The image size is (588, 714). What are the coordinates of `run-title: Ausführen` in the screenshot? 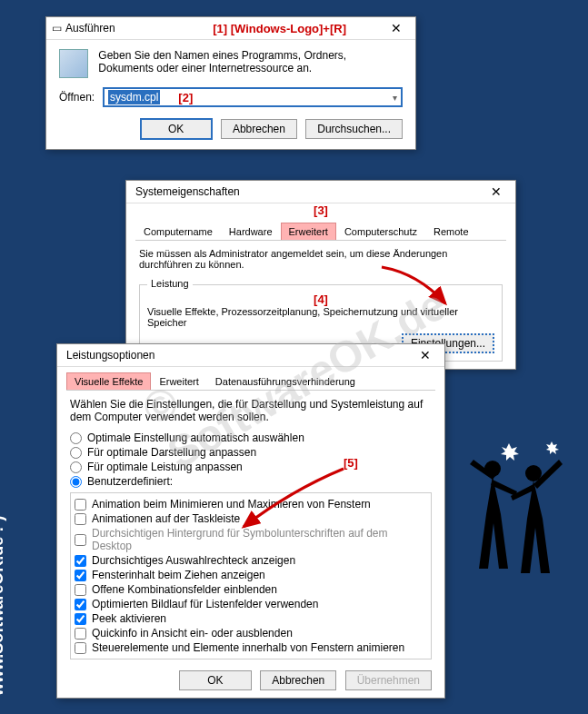 It's located at (139, 28).